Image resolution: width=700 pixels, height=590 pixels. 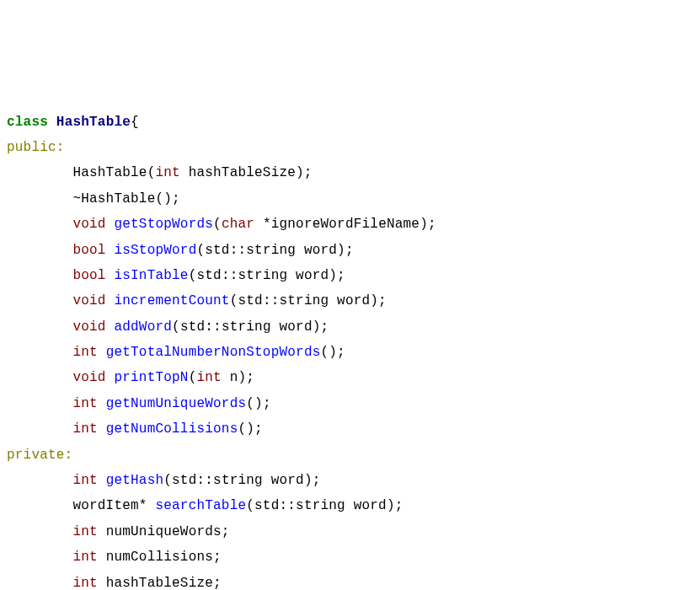 What do you see at coordinates (94, 122) in the screenshot?
I see `code-token: HashTable` at bounding box center [94, 122].